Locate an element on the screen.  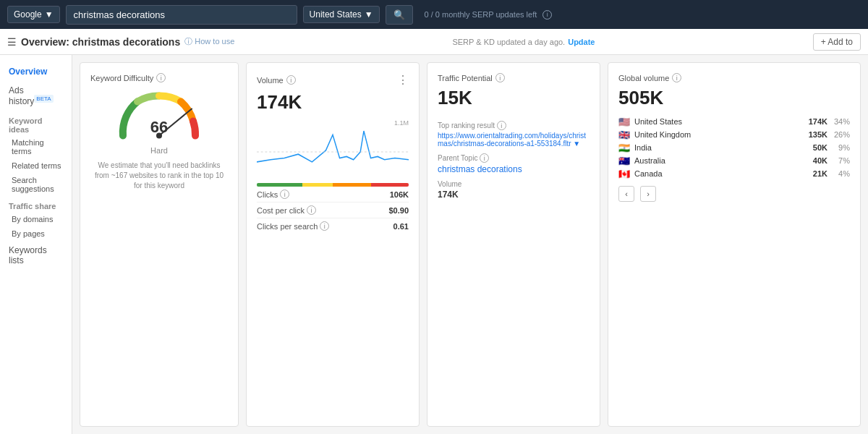
serp-info: 0 / 0 monthly SERP updates left is located at coordinates (481, 14).